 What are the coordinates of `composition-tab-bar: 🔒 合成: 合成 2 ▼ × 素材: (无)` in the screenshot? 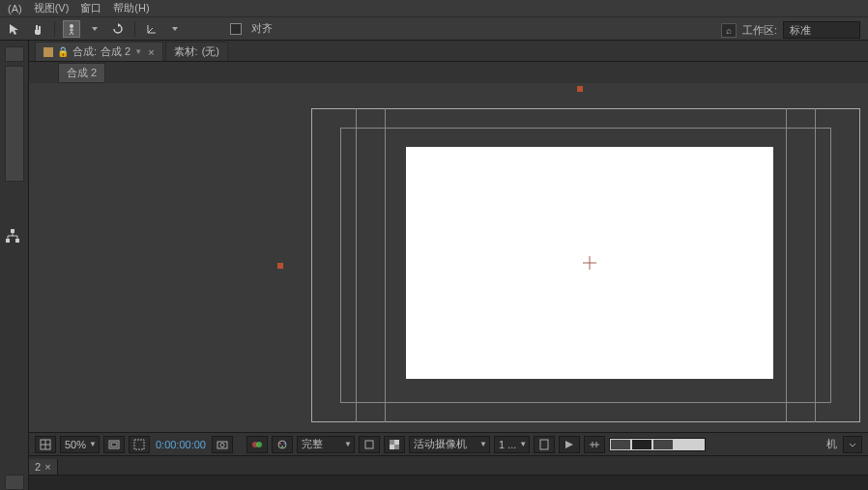 It's located at (448, 51).